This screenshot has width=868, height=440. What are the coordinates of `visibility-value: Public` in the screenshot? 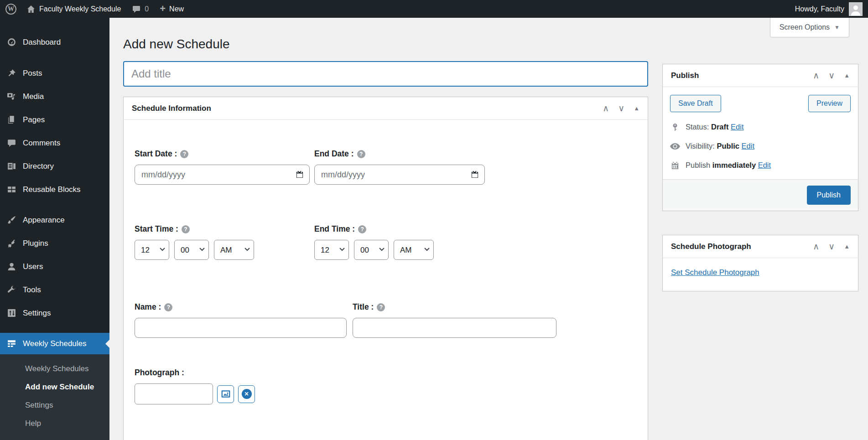 It's located at (728, 146).